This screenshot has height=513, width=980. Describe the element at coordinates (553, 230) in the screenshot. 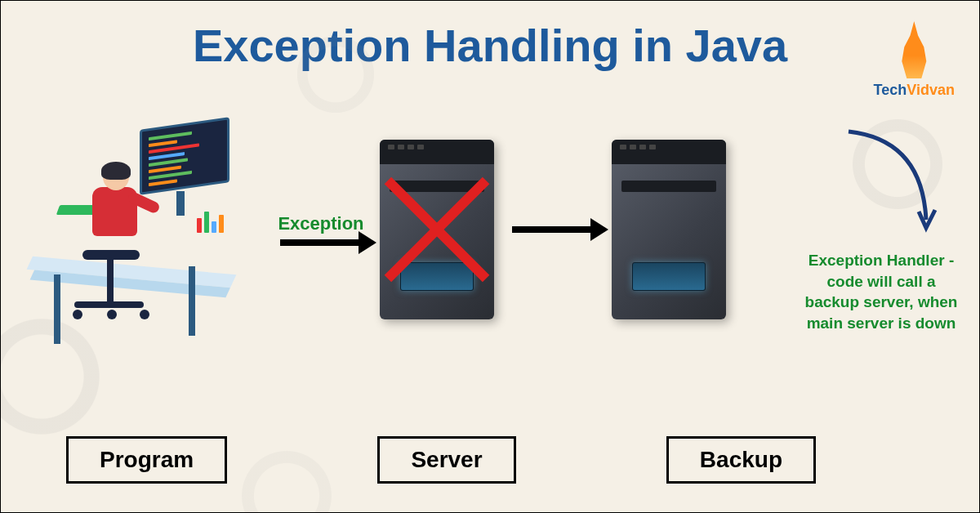

I see `arrow-server-to-backup` at that location.